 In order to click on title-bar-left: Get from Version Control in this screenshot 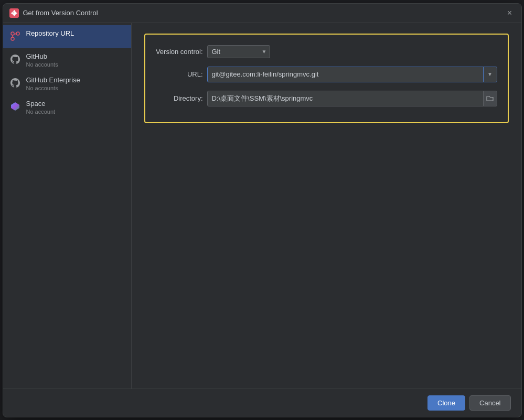, I will do `click(54, 13)`.